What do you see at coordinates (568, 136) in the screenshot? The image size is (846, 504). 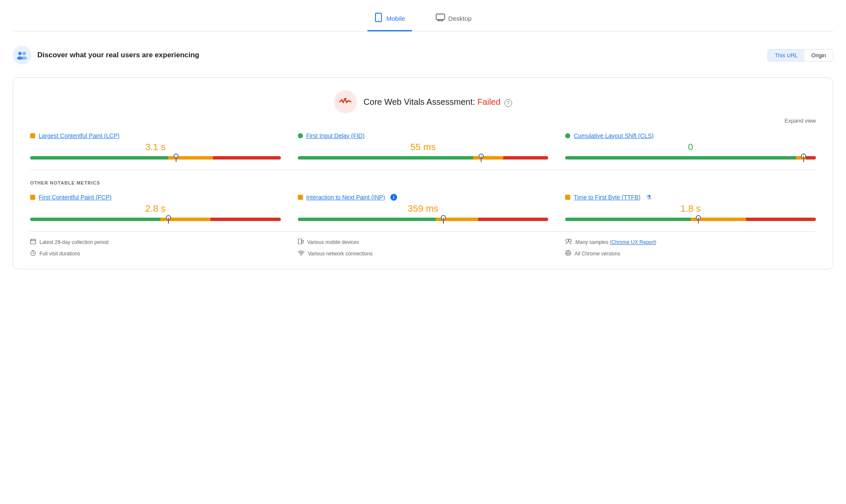 I see `metric-cls-dot` at bounding box center [568, 136].